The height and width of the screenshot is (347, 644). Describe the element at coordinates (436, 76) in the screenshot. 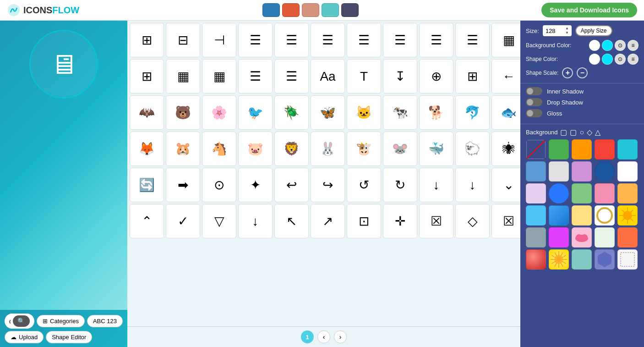

I see `icon-cell: ⊕` at that location.